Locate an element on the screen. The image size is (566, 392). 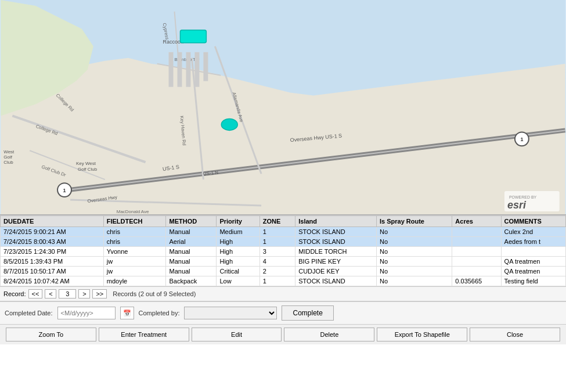
last-page-button: >> is located at coordinates (100, 294).